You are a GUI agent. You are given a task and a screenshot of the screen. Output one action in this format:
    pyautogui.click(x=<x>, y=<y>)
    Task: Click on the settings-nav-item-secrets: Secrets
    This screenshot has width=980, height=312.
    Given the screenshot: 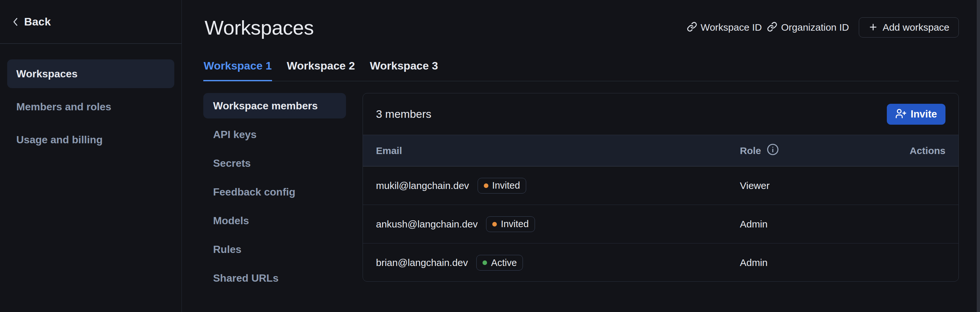 What is the action you would take?
    pyautogui.click(x=275, y=163)
    